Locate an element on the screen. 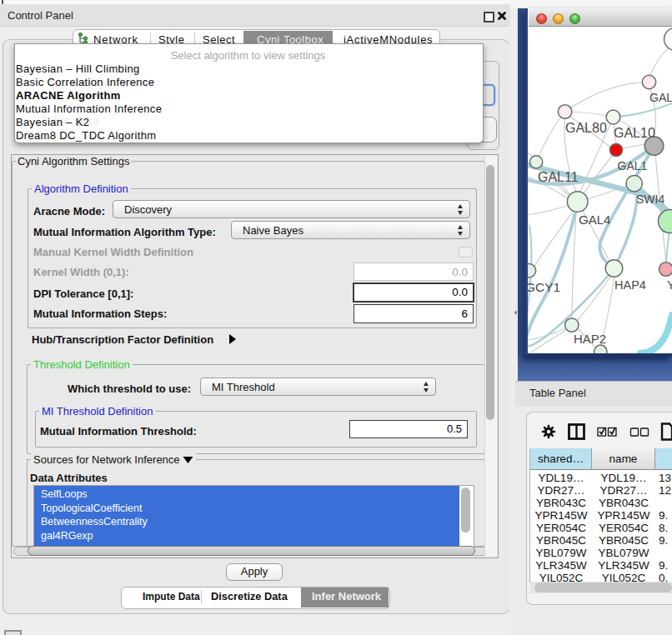 The height and width of the screenshot is (635, 672). svg-text: GAL10 is located at coordinates (634, 133).